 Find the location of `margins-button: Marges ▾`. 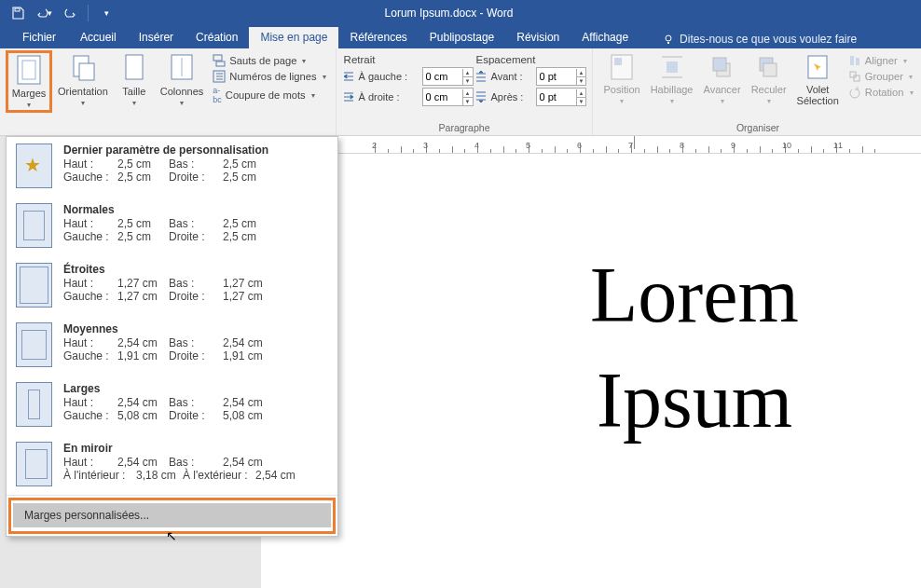

margins-button: Marges ▾ is located at coordinates (29, 82).